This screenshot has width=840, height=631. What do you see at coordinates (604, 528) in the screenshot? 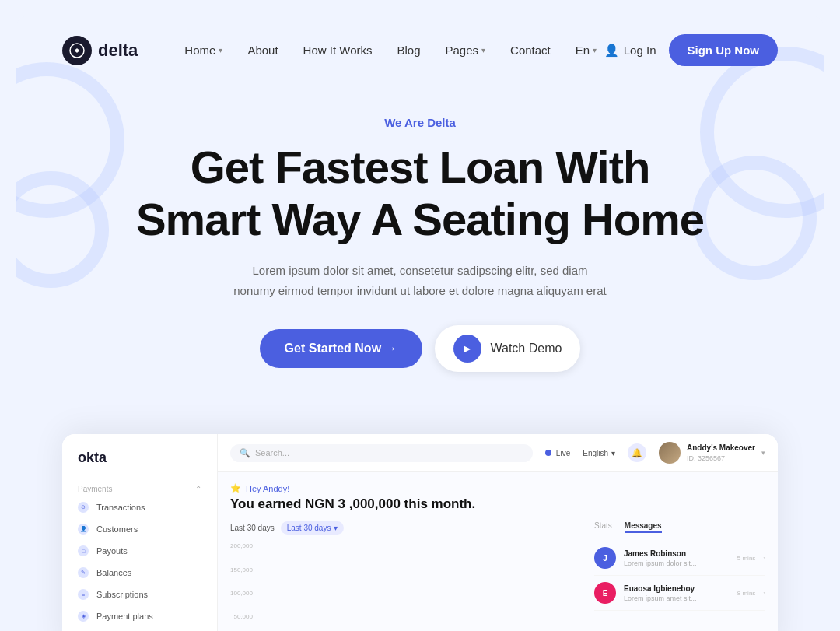
I see `tab-stats: Stats` at bounding box center [604, 528].